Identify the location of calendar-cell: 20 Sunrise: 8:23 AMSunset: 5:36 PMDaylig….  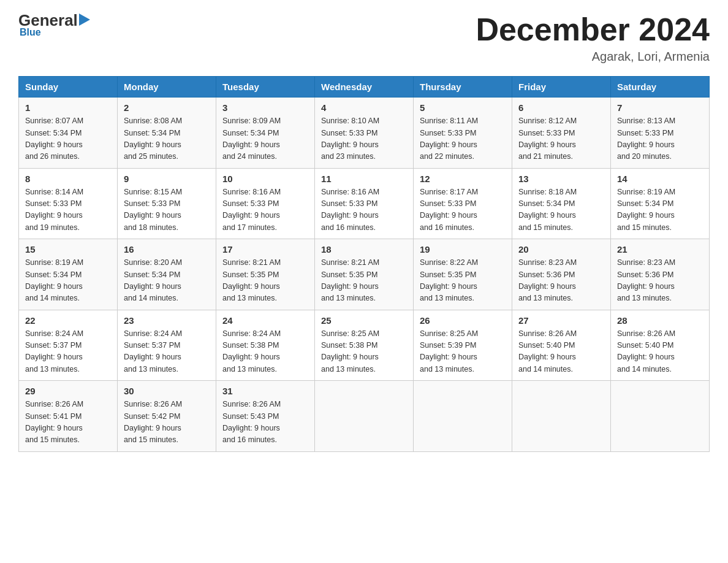
(561, 275).